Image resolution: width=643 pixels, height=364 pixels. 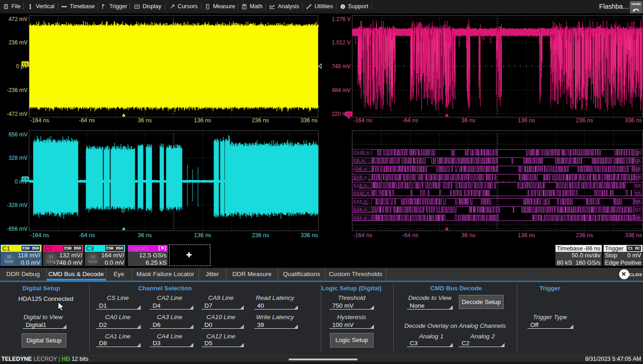 I want to click on svg-text: CA4_n, so click(x=360, y=177).